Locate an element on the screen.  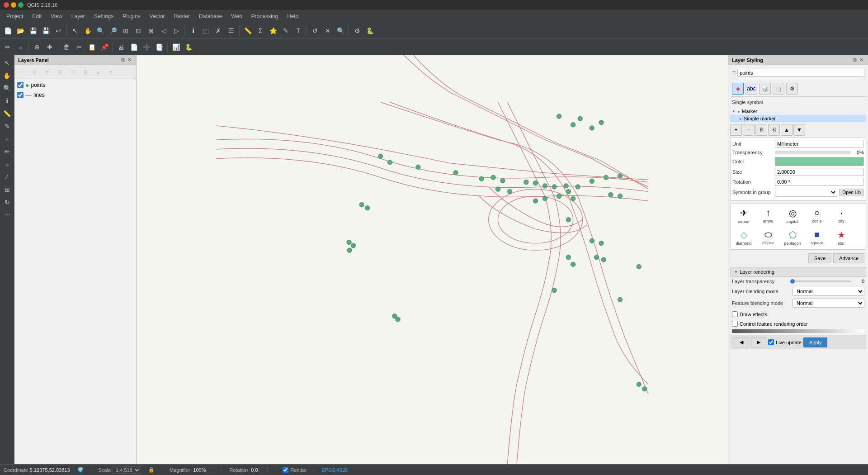
capture-button: ✚ is located at coordinates (50, 47).